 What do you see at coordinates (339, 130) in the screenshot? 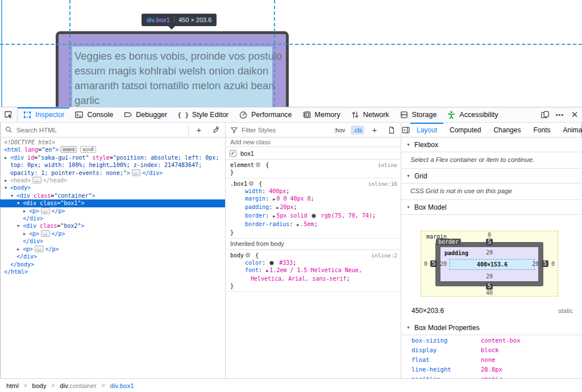
I see `pseudo-class-toggle: :hov` at bounding box center [339, 130].